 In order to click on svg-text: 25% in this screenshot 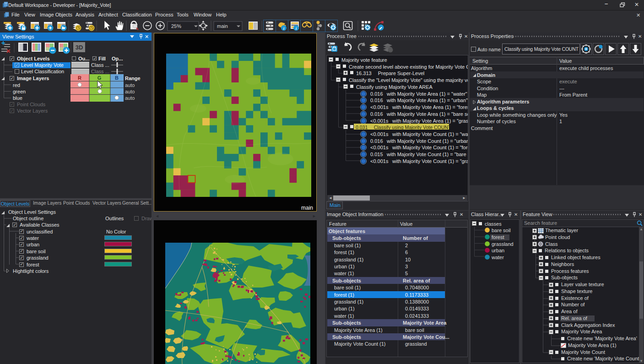, I will do `click(176, 26)`.